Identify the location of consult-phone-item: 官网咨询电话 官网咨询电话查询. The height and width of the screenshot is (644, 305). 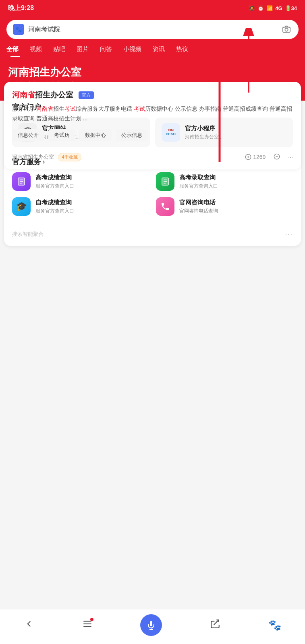
(225, 206).